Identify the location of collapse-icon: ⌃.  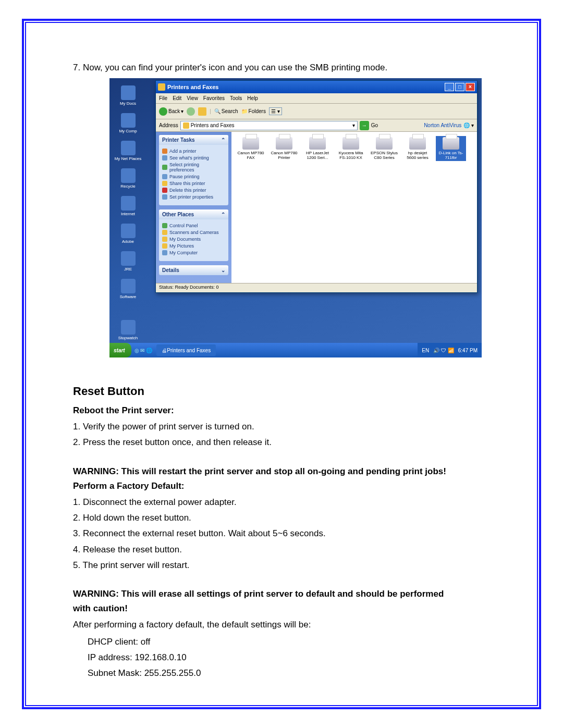
(223, 215).